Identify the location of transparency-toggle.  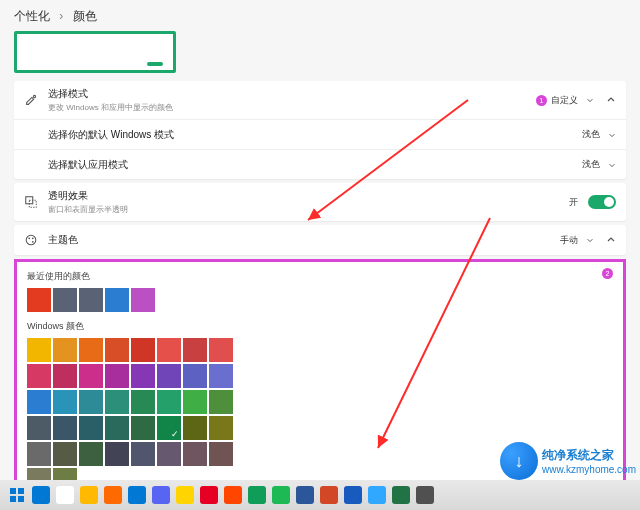
(602, 202).